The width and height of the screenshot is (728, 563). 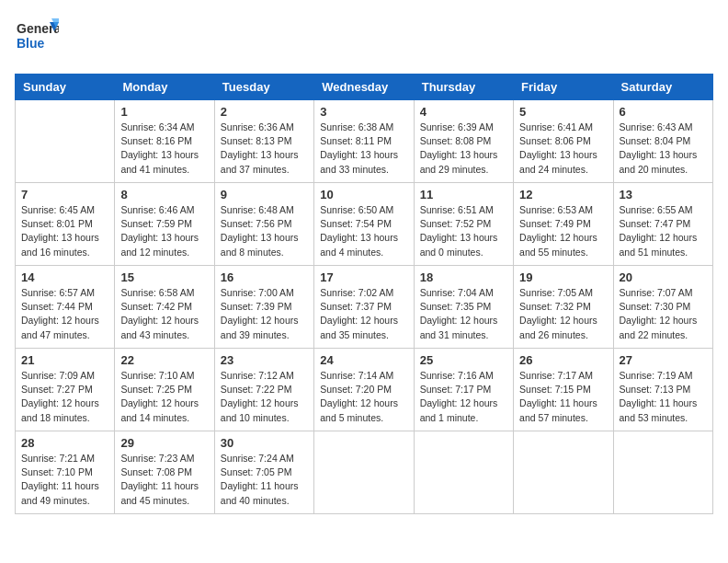 What do you see at coordinates (37, 37) in the screenshot?
I see `logo-icon: General Blue` at bounding box center [37, 37].